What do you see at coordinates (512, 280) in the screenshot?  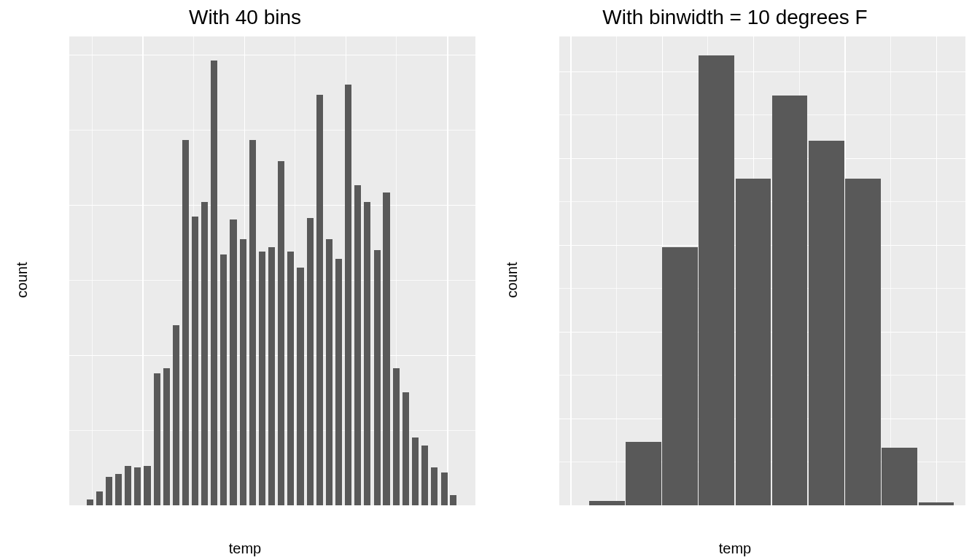 I see `panel-right-ylabel: count` at bounding box center [512, 280].